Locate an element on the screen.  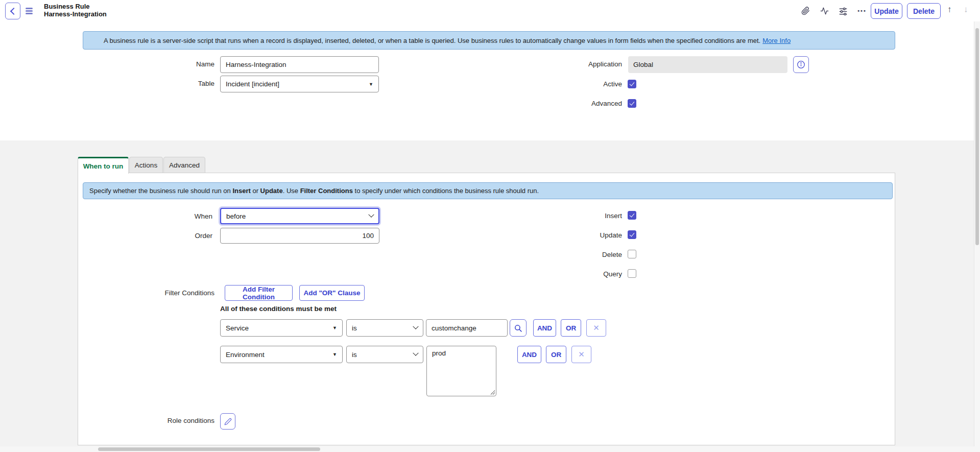
query-label: Query is located at coordinates (573, 274).